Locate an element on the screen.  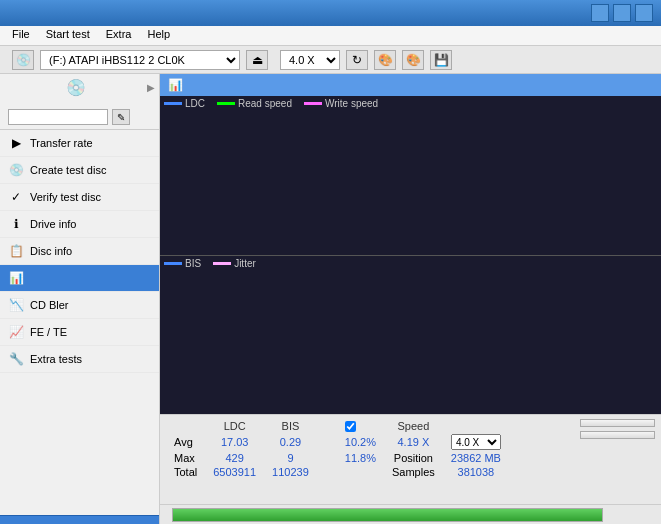
cd-bler-icon: 📉 is located at coordinates (16, 305).